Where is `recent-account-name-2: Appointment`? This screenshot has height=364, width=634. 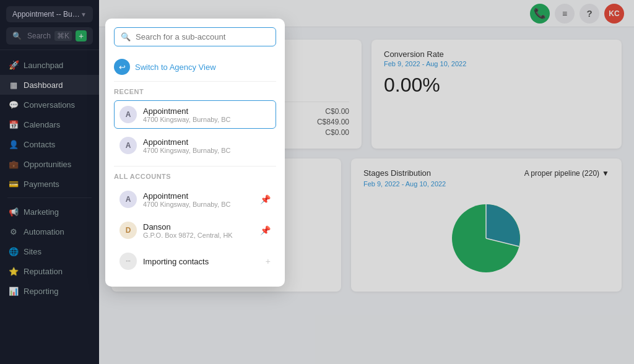 recent-account-name-2: Appointment is located at coordinates (207, 142).